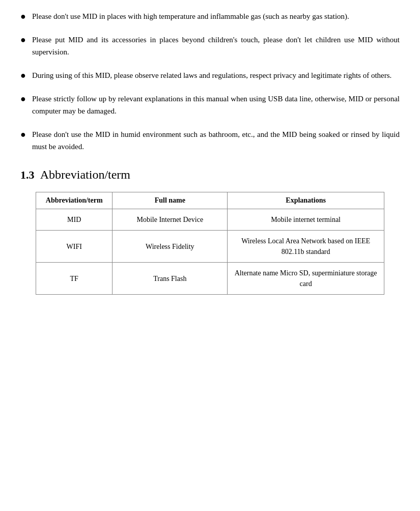 The height and width of the screenshot is (511, 420). I want to click on table-row: WIFI Wireless Fidelity Wireless Local Ar…, so click(210, 246).